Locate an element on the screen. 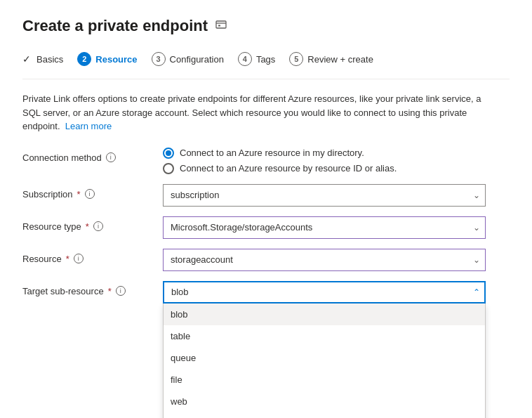  connection-method-info-icon: i is located at coordinates (111, 157).